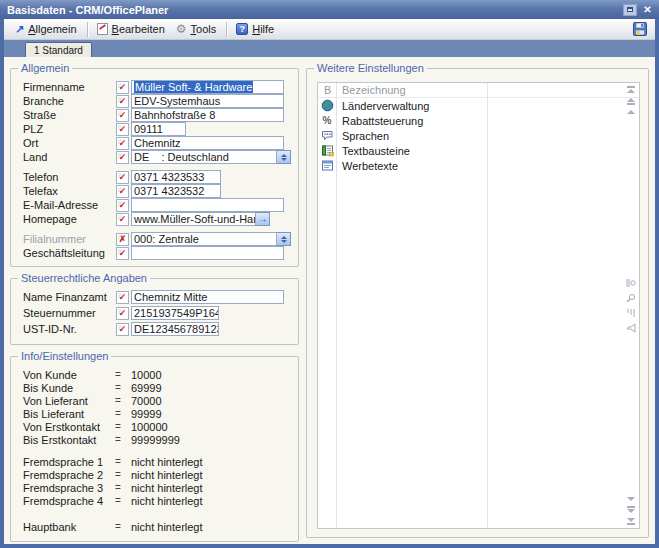 The height and width of the screenshot is (548, 659). What do you see at coordinates (58, 50) in the screenshot?
I see `tab-standard: 1 Standard` at bounding box center [58, 50].